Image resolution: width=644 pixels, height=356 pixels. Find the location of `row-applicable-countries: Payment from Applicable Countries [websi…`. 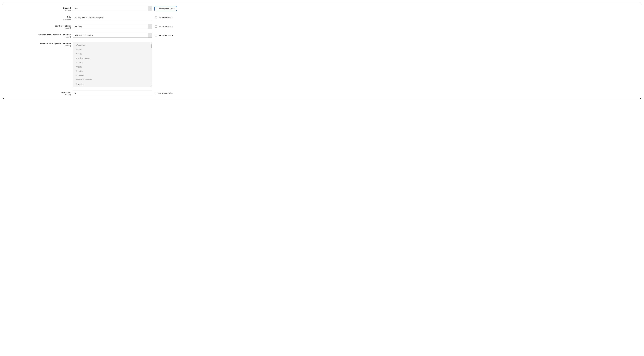

row-applicable-countries: Payment from Applicable Countries [websi… is located at coordinates (311, 36).